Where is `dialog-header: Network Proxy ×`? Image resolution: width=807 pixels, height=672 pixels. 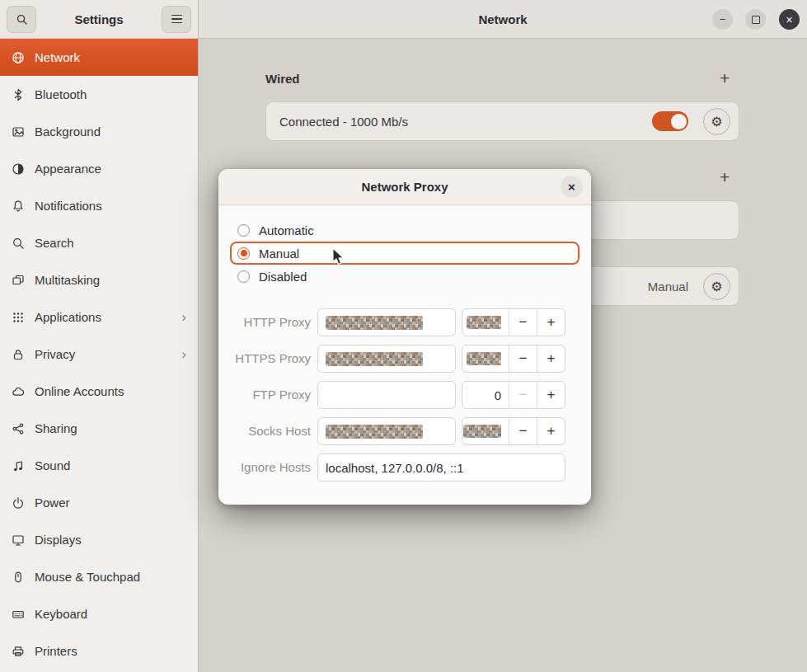
dialog-header: Network Proxy × is located at coordinates (405, 187).